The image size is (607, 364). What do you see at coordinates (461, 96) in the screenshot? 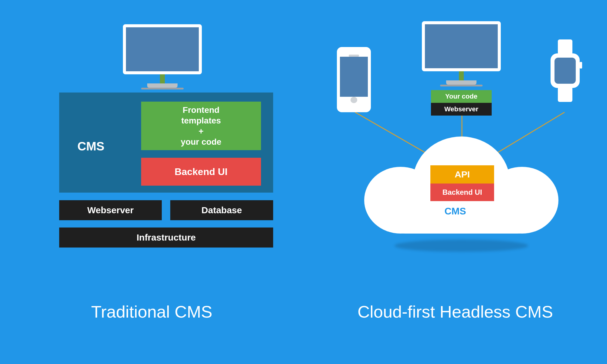
I see `your-code-box: Your code` at bounding box center [461, 96].